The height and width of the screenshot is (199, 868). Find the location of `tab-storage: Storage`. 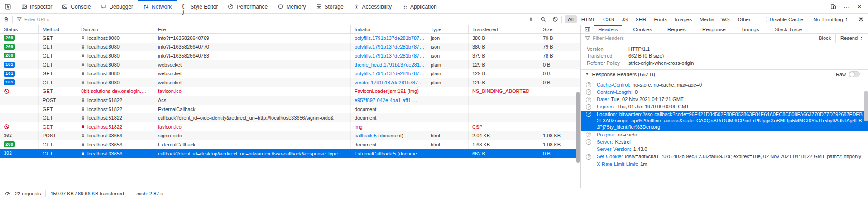

tab-storage: Storage is located at coordinates (330, 6).